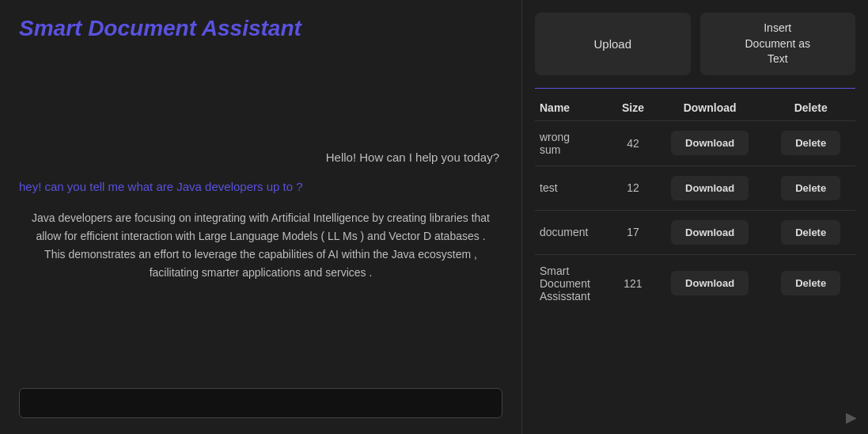 Image resolution: width=868 pixels, height=434 pixels. I want to click on download-button-1: Download, so click(710, 188).